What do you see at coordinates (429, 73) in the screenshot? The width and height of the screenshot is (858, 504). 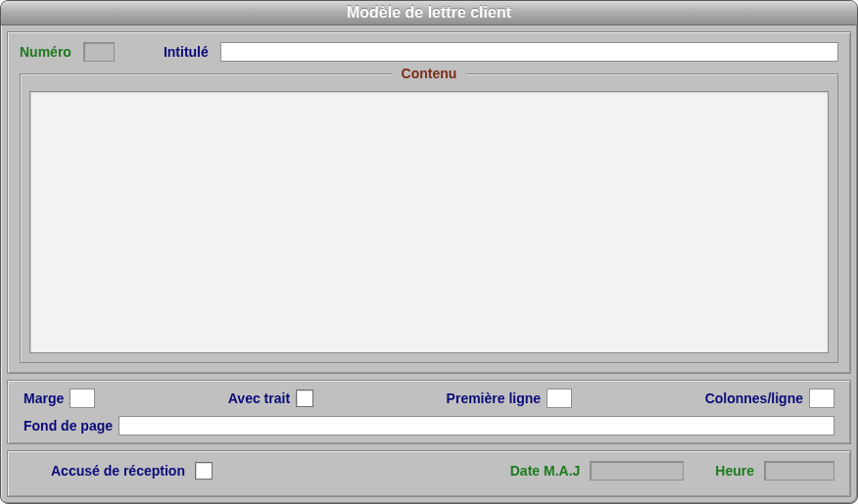 I see `contenu-legend: Contenu` at bounding box center [429, 73].